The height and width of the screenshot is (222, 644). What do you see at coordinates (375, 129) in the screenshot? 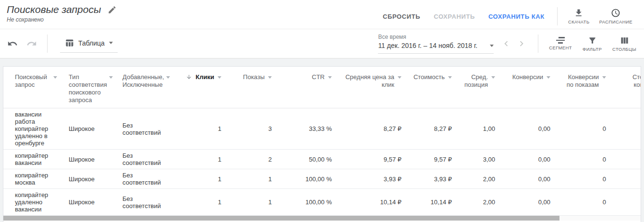
I see `cell-avg-cpc: 8,27 ₽` at bounding box center [375, 129].